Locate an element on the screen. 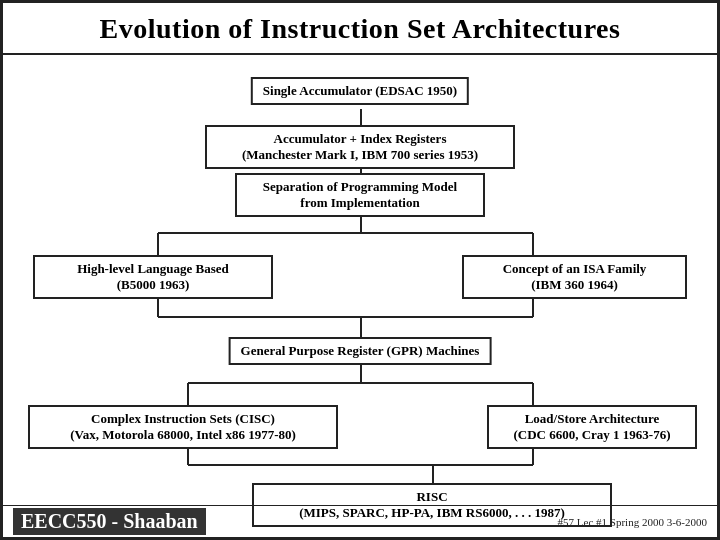 The height and width of the screenshot is (540, 720). footer-info: #57 Lec #1 Spring 2000 3-6-2000 is located at coordinates (632, 522).